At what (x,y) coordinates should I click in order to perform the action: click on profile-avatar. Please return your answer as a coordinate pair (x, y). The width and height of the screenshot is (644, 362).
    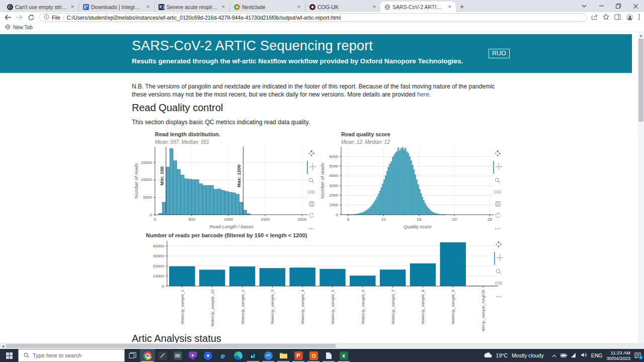
    Looking at the image, I should click on (630, 17).